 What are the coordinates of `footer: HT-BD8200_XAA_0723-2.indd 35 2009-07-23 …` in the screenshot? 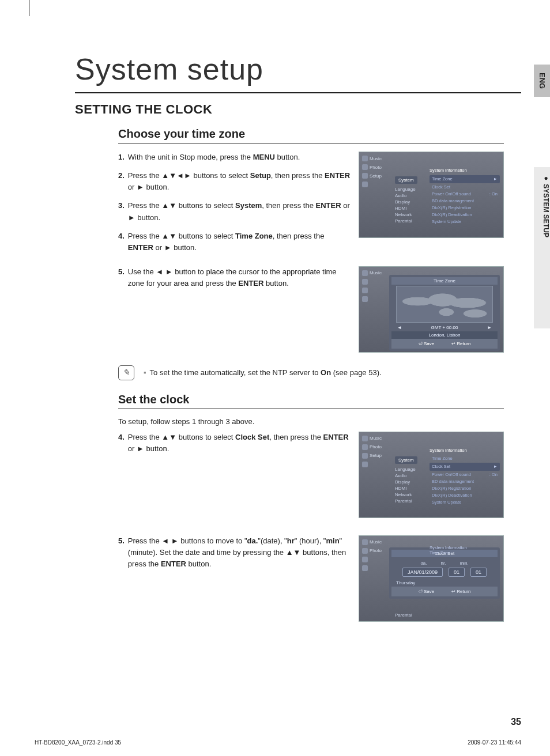 It's located at (278, 742).